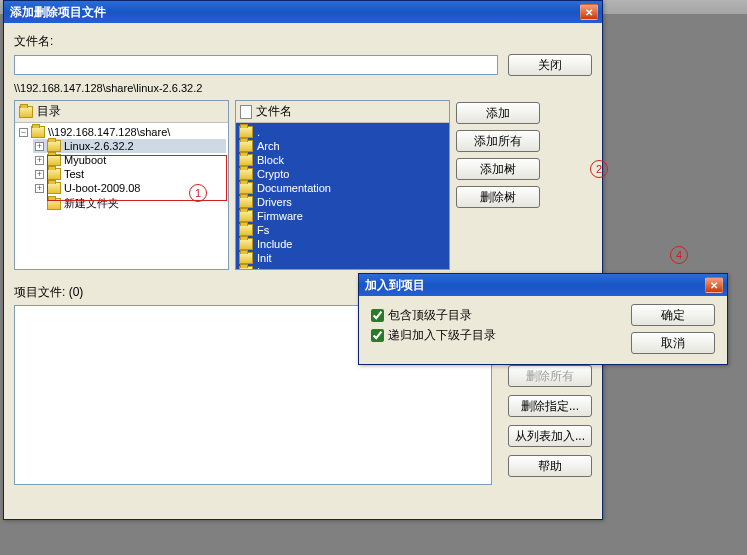 This screenshot has height=555, width=747. What do you see at coordinates (264, 258) in the screenshot?
I see `file-item-label: Init` at bounding box center [264, 258].